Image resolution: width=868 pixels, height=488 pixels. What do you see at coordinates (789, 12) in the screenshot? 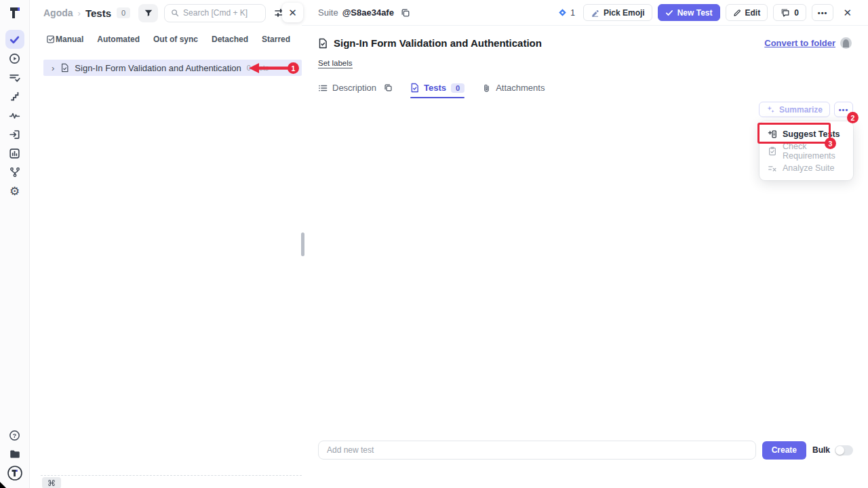
I see `comments-button: 0` at bounding box center [789, 12].